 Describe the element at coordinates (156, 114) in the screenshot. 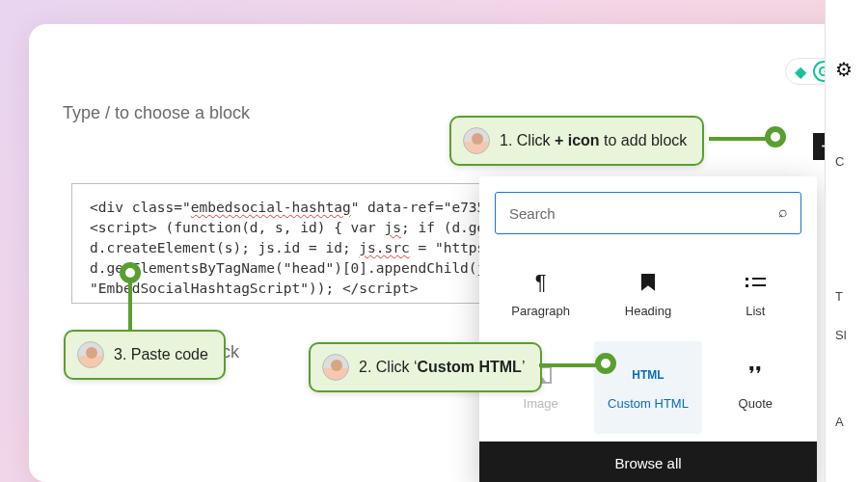

I see `block-placeholder: Type / to choose a block` at that location.